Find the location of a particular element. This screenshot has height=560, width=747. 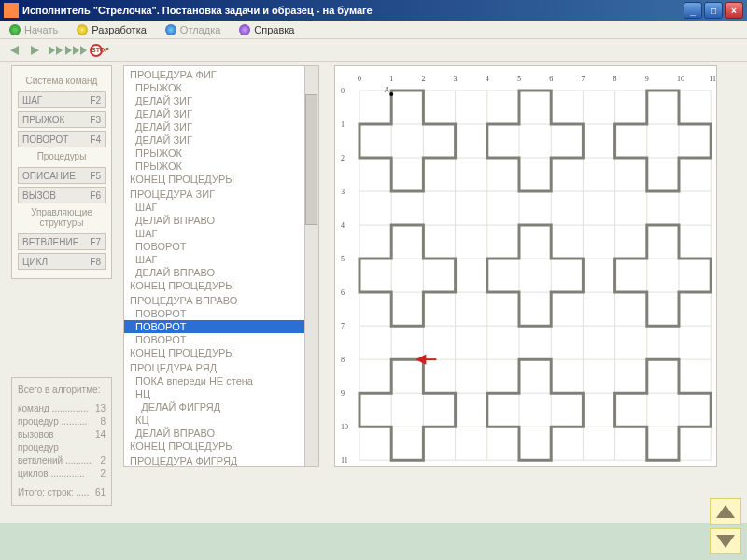

code-line: ПОКА впереди НЕ стена is located at coordinates (221, 381).